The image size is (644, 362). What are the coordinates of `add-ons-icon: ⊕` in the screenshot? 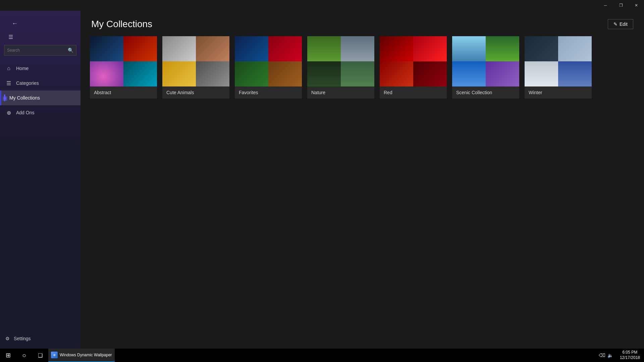 It's located at (9, 113).